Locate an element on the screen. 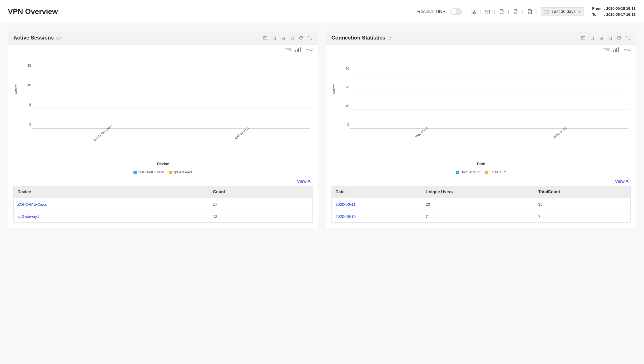  table-header: TotalCount is located at coordinates (582, 192).